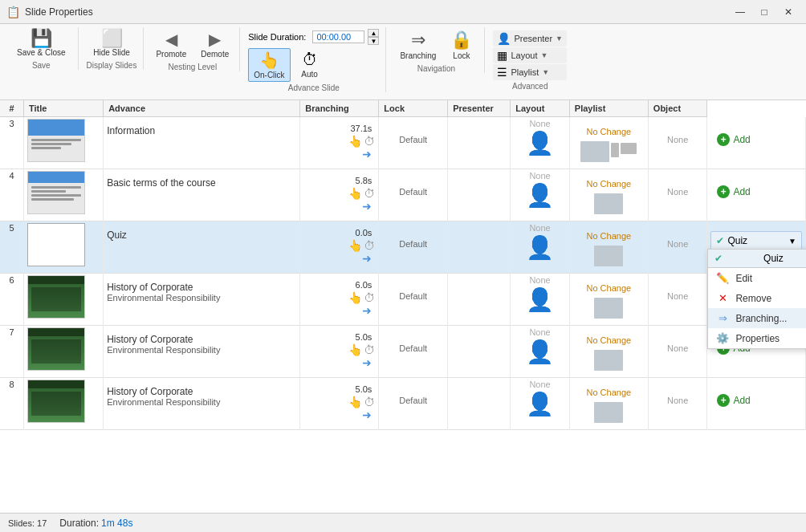 This screenshot has width=806, height=532. What do you see at coordinates (112, 43) in the screenshot?
I see `display-buttons: ⬜ Hide Slide` at bounding box center [112, 43].